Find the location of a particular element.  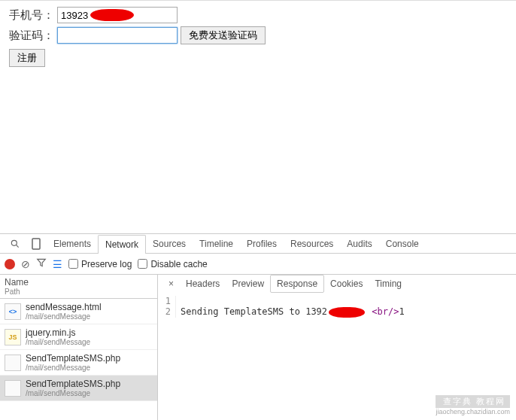

tab-audits: Audits is located at coordinates (360, 244).